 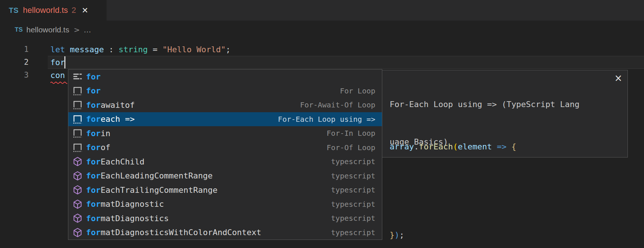 I want to click on code-token: }, so click(x=392, y=235).